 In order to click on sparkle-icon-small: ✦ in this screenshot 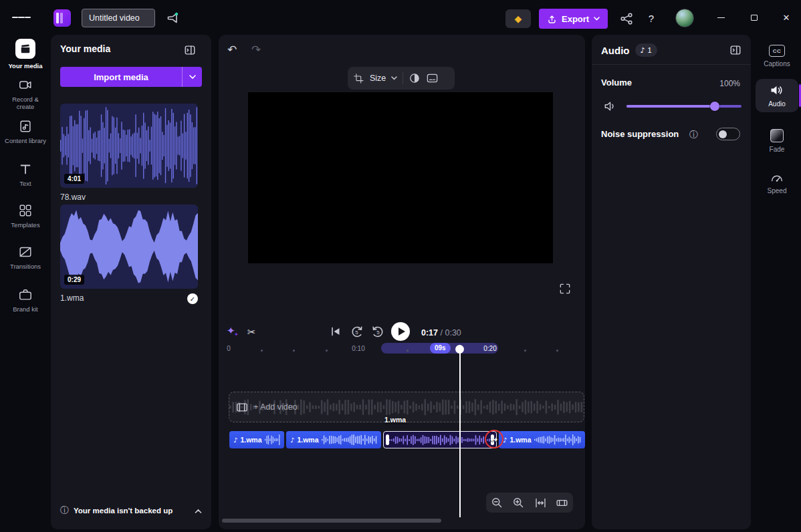, I will do `click(237, 334)`.